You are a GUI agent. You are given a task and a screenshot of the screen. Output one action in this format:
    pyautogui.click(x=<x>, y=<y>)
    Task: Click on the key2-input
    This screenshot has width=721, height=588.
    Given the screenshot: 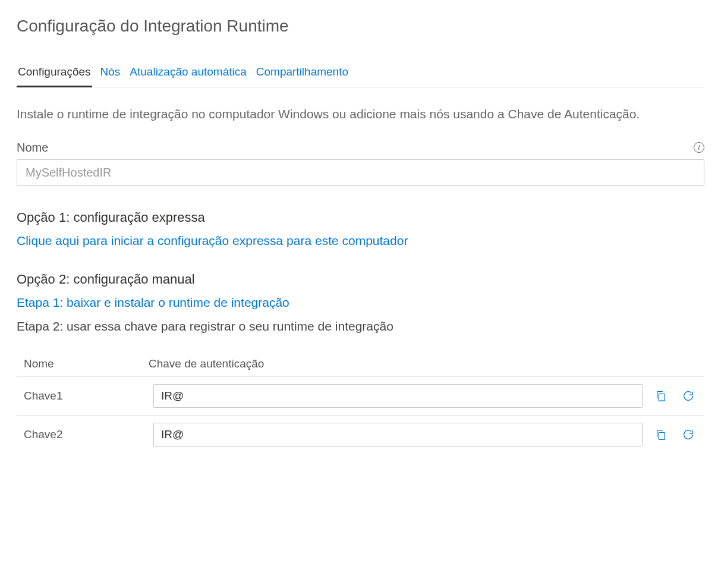 What is the action you would take?
    pyautogui.click(x=398, y=435)
    